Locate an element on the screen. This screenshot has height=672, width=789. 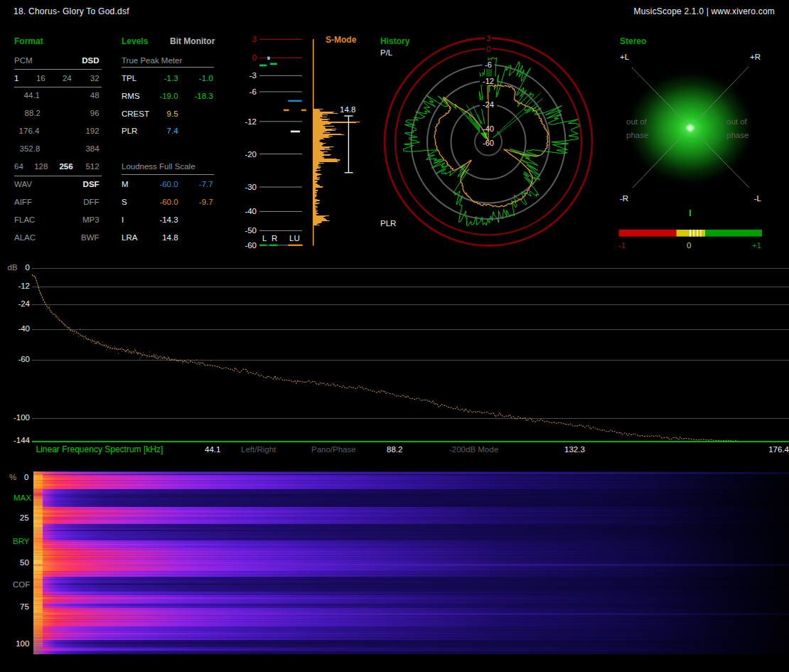
svg-text: -50 is located at coordinates (250, 230).